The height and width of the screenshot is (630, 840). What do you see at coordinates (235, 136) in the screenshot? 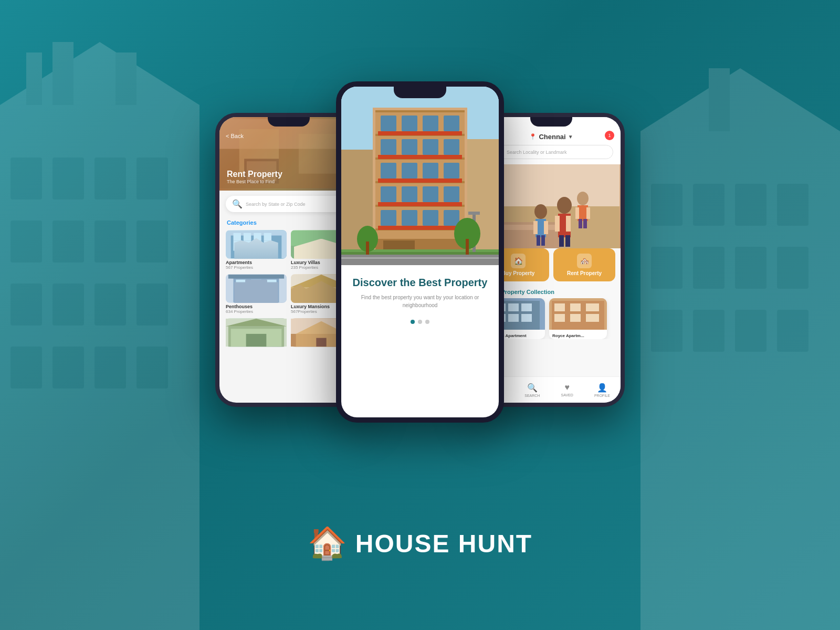
I see `back-button: < Back` at bounding box center [235, 136].